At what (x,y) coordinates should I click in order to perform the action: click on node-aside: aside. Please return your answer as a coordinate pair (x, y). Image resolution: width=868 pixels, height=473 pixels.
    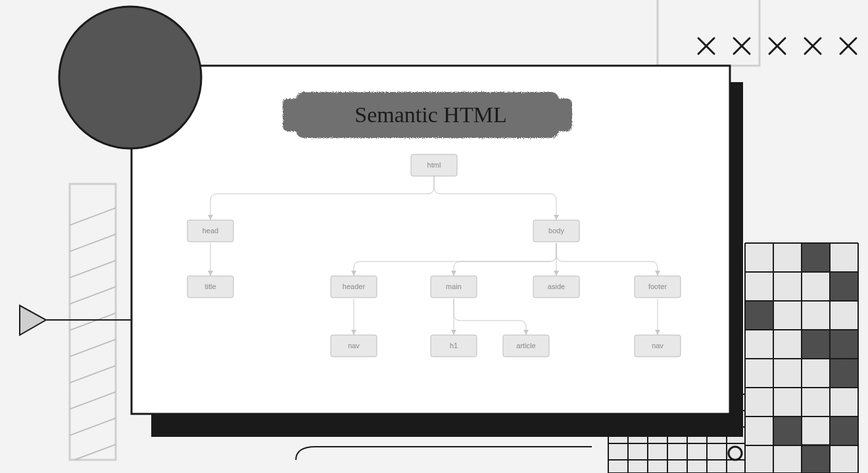
    Looking at the image, I should click on (556, 286).